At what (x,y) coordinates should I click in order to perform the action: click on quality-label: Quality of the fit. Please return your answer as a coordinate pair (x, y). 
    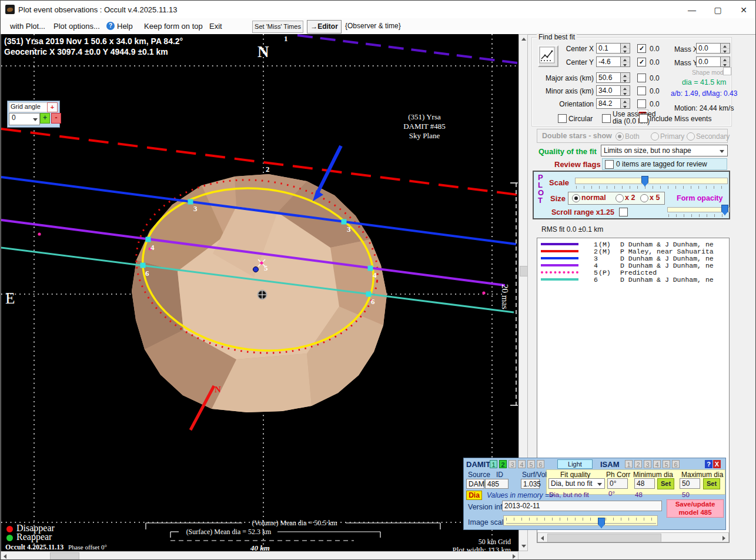
    Looking at the image, I should click on (568, 152).